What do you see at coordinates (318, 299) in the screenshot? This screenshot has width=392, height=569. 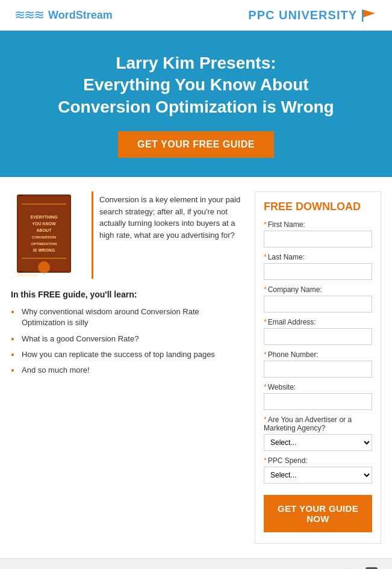 I see `company-name-field: *Company Name:` at bounding box center [318, 299].